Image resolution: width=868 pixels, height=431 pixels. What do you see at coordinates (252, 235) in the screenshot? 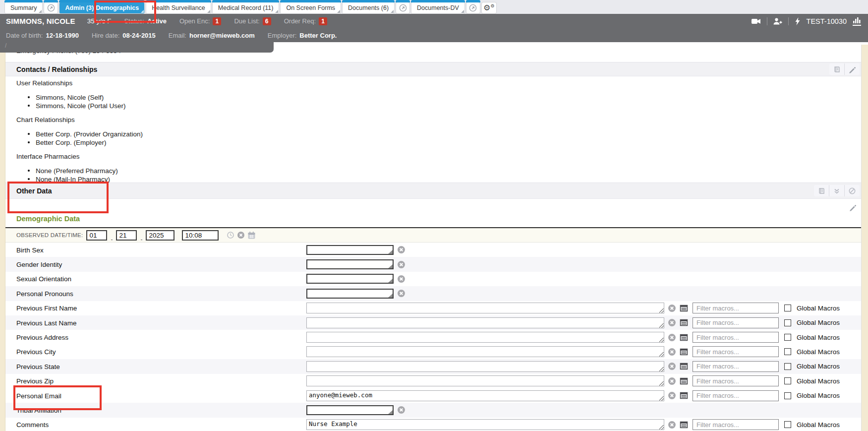
I see `calendar-icon` at bounding box center [252, 235].